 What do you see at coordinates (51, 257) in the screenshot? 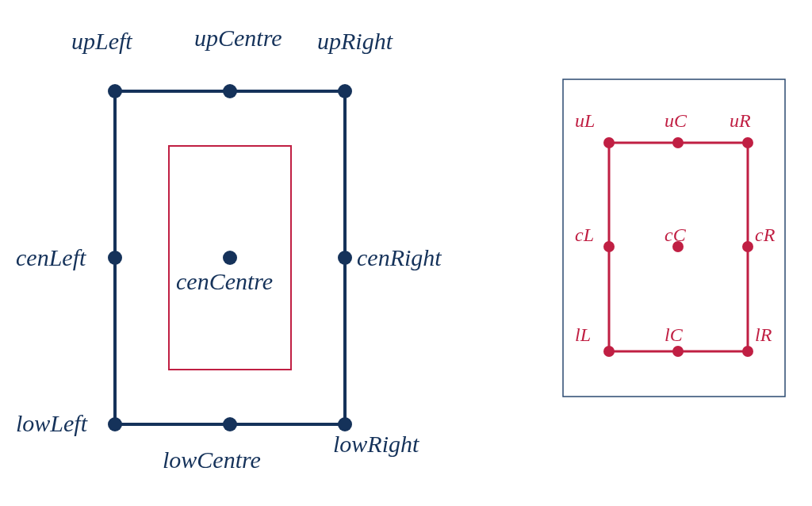
I see `label-cenLeft: cenLeft` at bounding box center [51, 257].